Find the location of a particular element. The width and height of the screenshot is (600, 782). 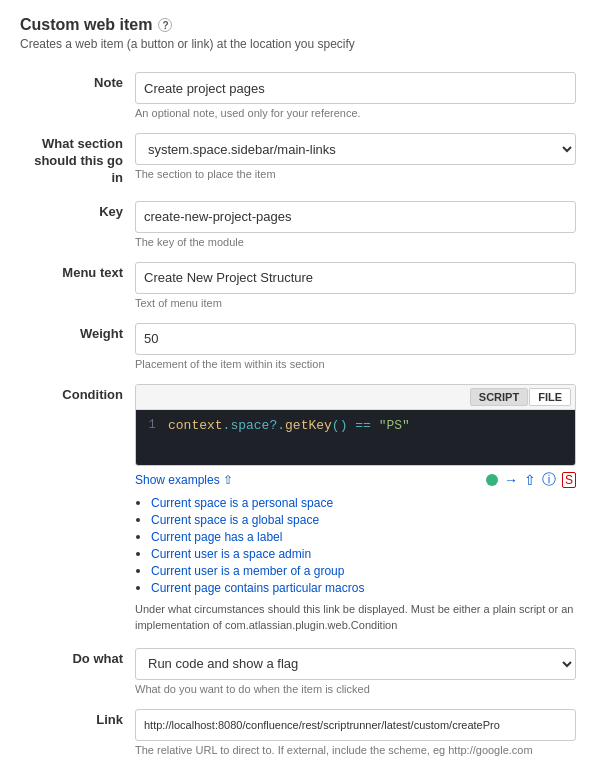

link-hint: The relative URL to direct to. If extern… is located at coordinates (356, 750).